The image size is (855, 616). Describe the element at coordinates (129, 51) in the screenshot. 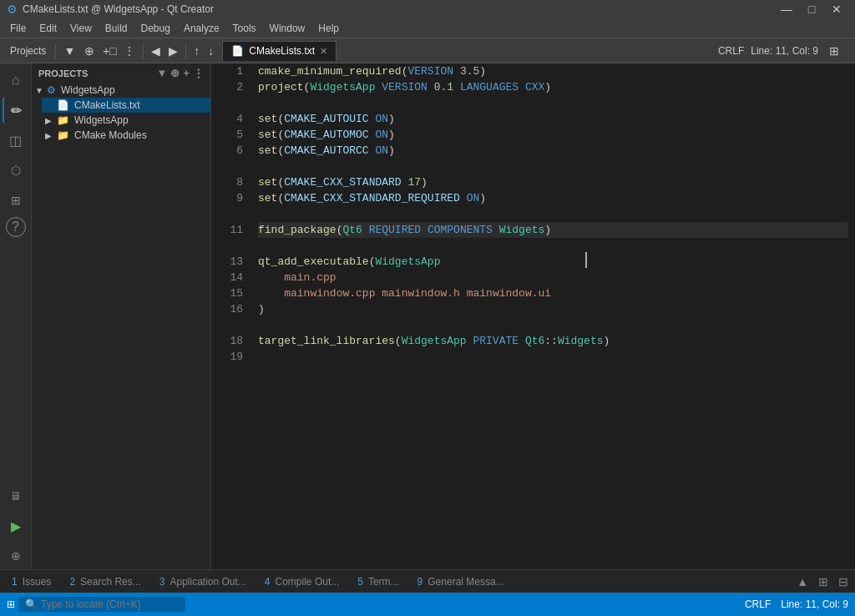

I see `more-button: ⋮` at that location.